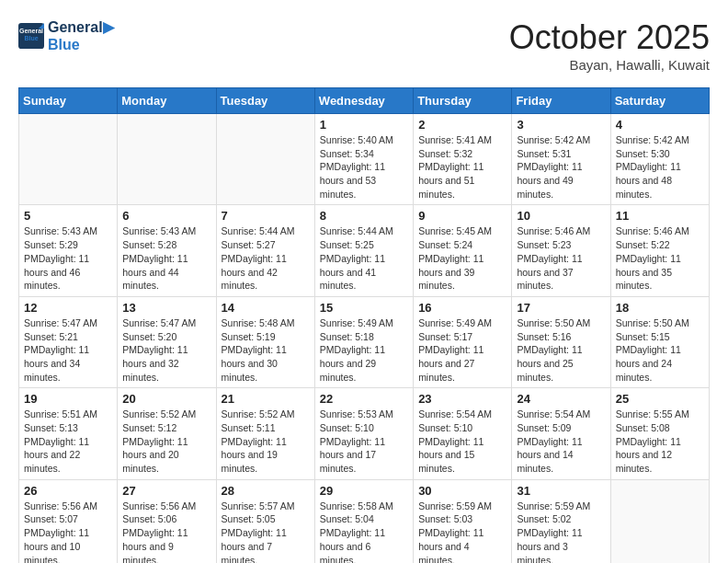 This screenshot has width=728, height=563. What do you see at coordinates (561, 101) in the screenshot?
I see `weekday-header-friday: Friday` at bounding box center [561, 101].